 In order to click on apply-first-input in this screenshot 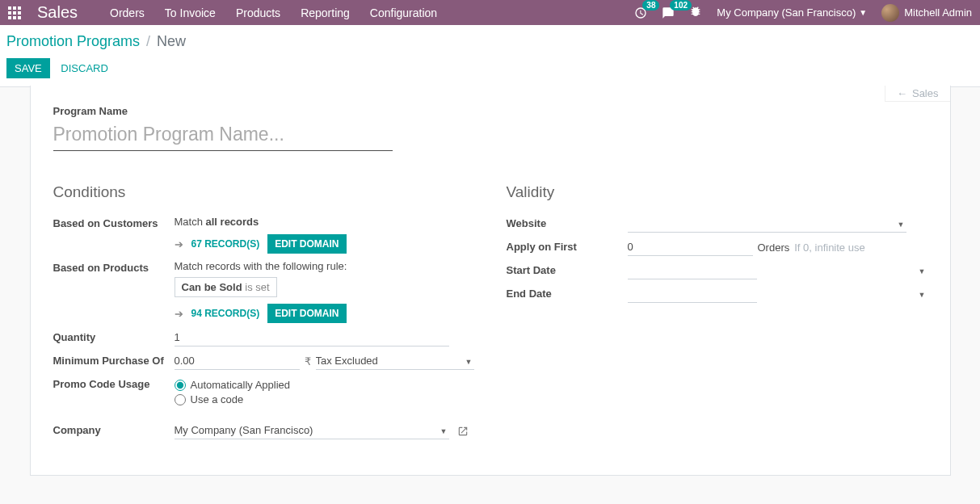, I will do `click(690, 247)`.